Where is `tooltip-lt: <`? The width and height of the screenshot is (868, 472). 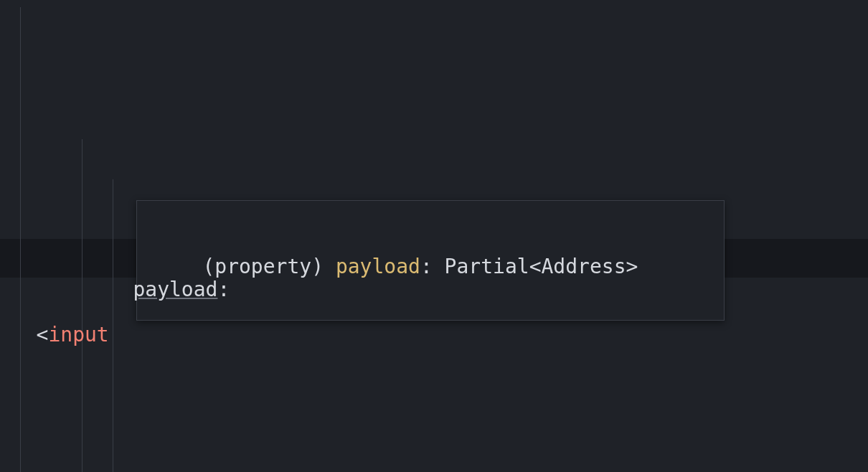 tooltip-lt: < is located at coordinates (535, 267).